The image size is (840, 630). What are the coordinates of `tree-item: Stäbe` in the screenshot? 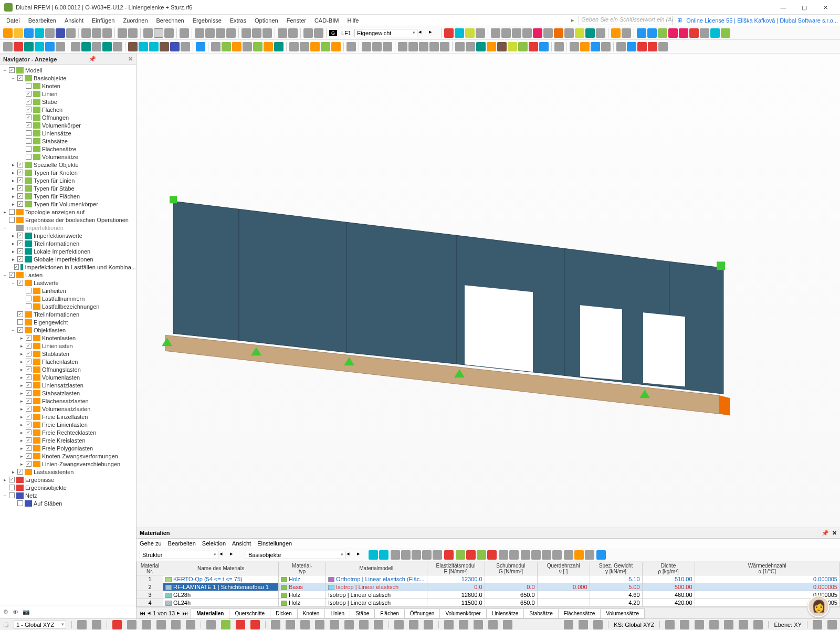 It's located at (68, 102).